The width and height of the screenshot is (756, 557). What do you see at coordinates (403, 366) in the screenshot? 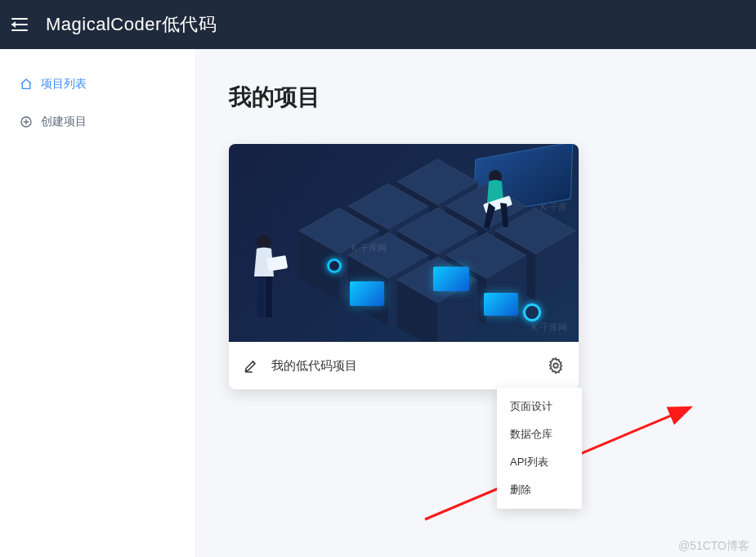
I see `project-title: 我的低代码项目` at bounding box center [403, 366].